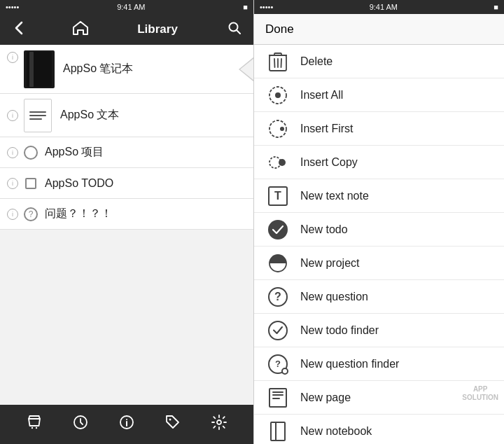 This screenshot has width=504, height=444. I want to click on menu-item-new-question-finder: ? New question finder, so click(379, 364).